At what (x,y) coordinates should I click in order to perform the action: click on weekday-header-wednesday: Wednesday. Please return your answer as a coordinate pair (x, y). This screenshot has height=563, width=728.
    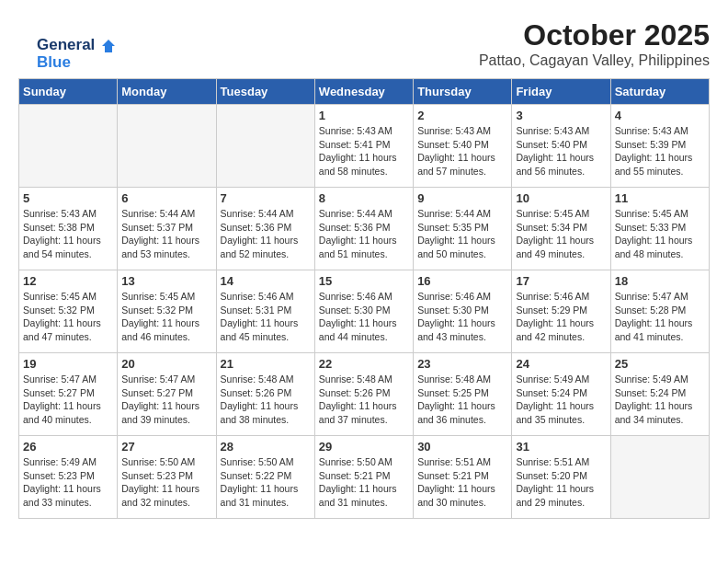
    Looking at the image, I should click on (364, 92).